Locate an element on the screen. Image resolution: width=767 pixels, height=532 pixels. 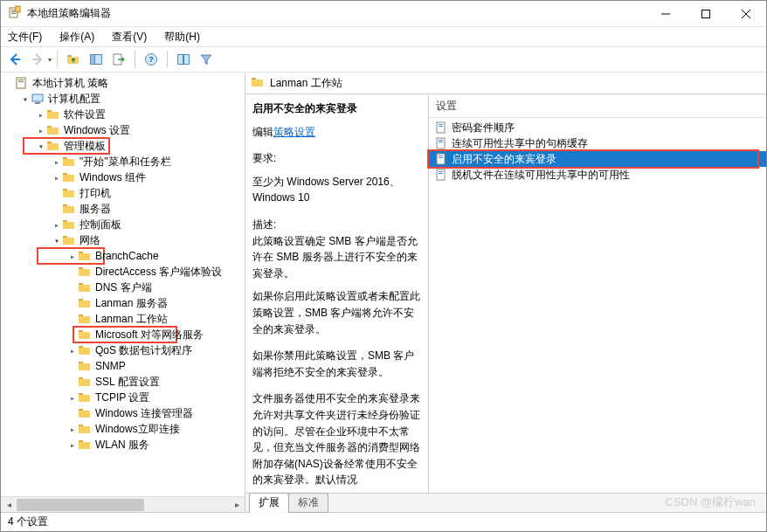
scroll-right-button: ▸ is located at coordinates (237, 505).